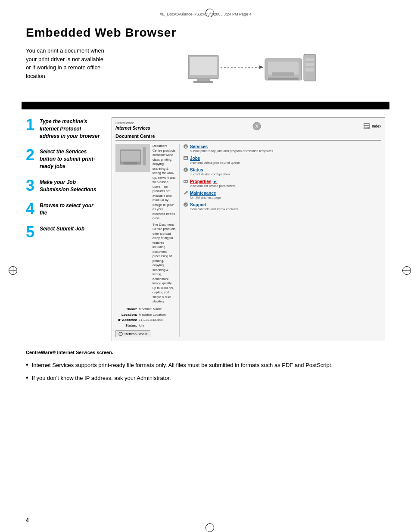 The width and height of the screenshot is (411, 532). What do you see at coordinates (257, 127) in the screenshot?
I see `svg-text: X` at bounding box center [257, 127].